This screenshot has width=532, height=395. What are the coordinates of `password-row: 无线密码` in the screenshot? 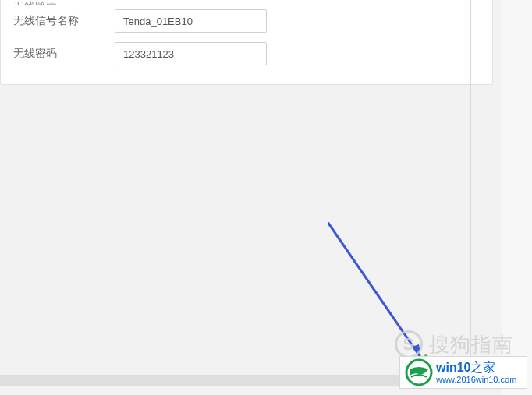 It's located at (246, 54).